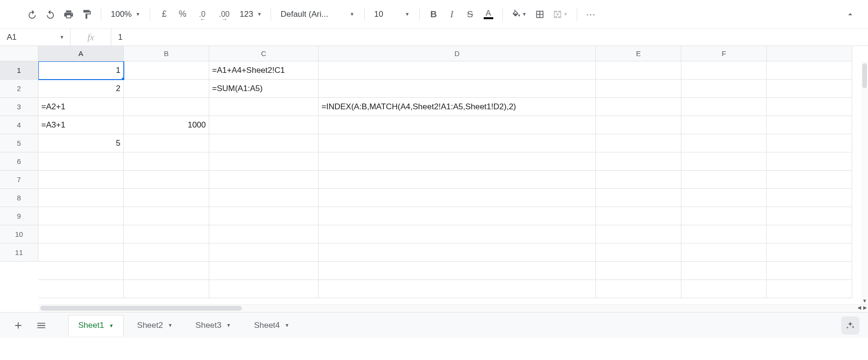 The width and height of the screenshot is (868, 360). What do you see at coordinates (96, 325) in the screenshot?
I see `sheet-tab-1: Sheet1 ▼` at bounding box center [96, 325].